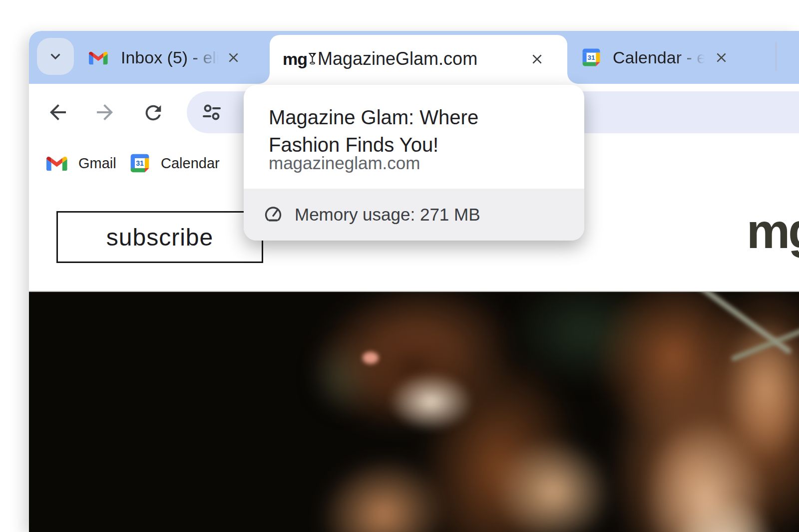 The width and height of the screenshot is (799, 532). What do you see at coordinates (190, 164) in the screenshot?
I see `bookmark-label: Calendar` at bounding box center [190, 164].